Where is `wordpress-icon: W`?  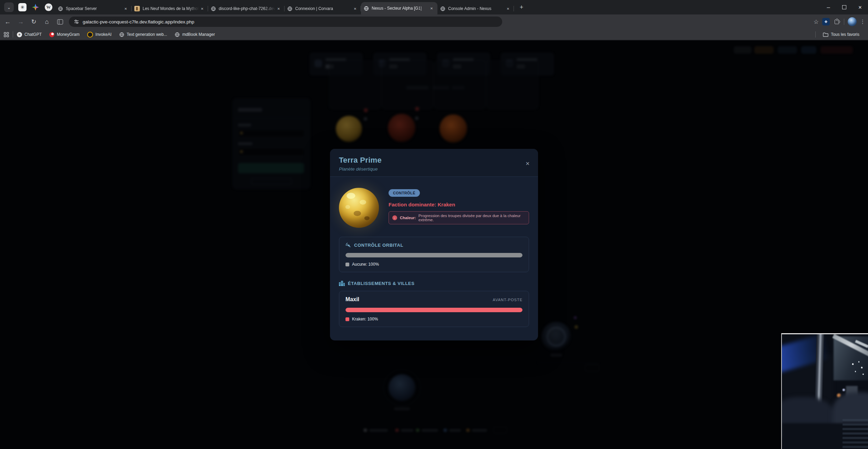
wordpress-icon: W is located at coordinates (49, 7).